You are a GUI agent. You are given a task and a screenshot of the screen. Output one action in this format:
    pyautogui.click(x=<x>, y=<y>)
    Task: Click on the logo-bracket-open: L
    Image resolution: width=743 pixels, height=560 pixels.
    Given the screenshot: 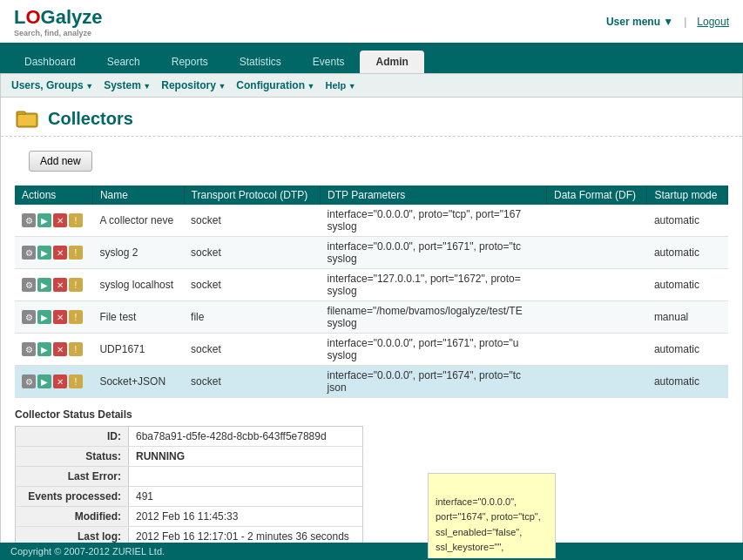 What is the action you would take?
    pyautogui.click(x=19, y=17)
    